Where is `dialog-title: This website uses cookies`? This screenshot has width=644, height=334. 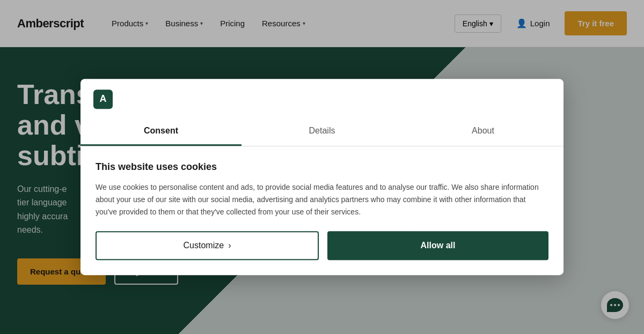
dialog-title: This website uses cookies is located at coordinates (322, 167).